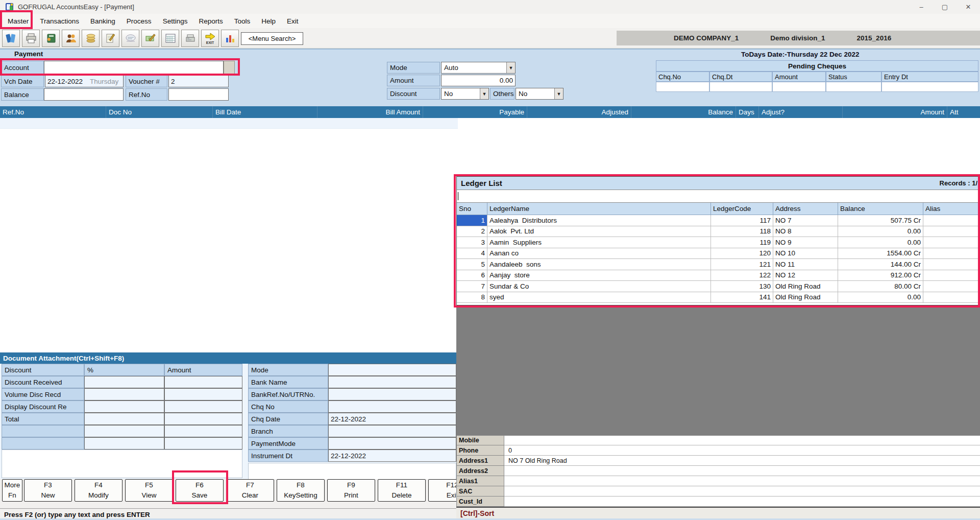 This screenshot has height=520, width=980. Describe the element at coordinates (718, 287) in the screenshot. I see `ledger-row: 7 Sundar & Co 130 Old Ring Road 80.00 Cr` at that location.